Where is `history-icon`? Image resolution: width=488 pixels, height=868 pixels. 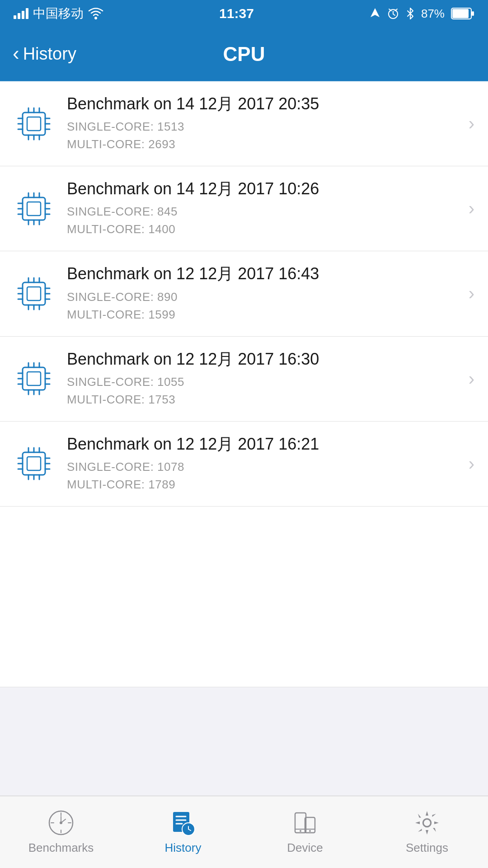
history-icon is located at coordinates (183, 823).